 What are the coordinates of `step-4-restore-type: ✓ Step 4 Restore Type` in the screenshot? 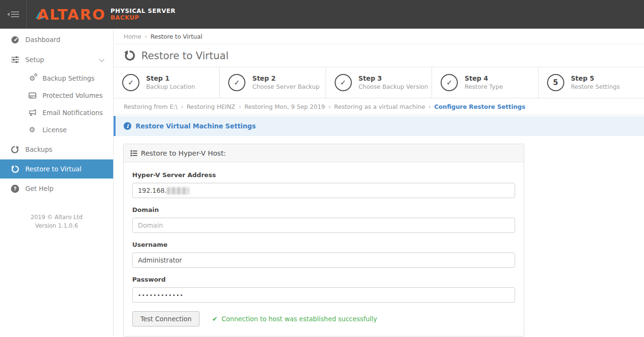 It's located at (485, 83).